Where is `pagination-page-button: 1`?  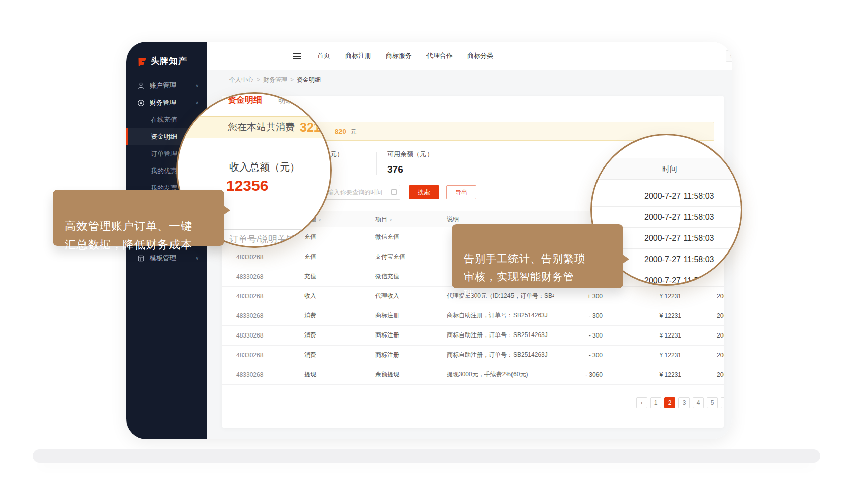 pagination-page-button: 1 is located at coordinates (656, 403).